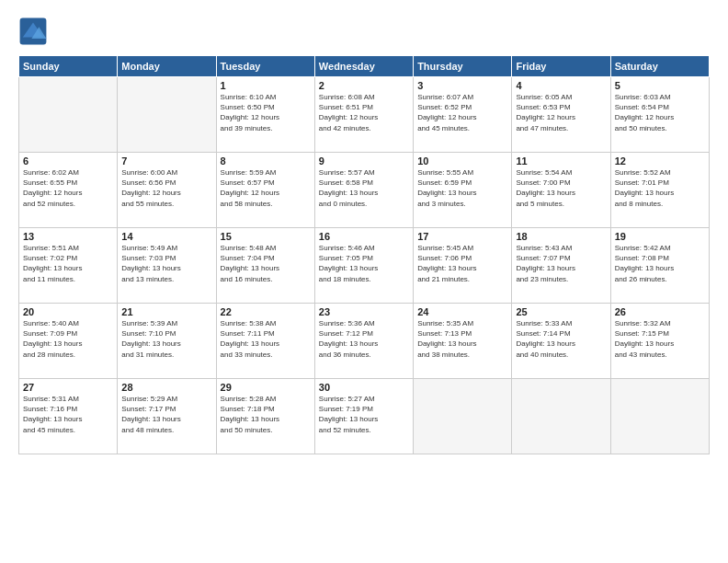 The width and height of the screenshot is (728, 563). What do you see at coordinates (265, 190) in the screenshot?
I see `calendar-cell: 8Sunrise: 5:59 AM Sunset: 6:57 PM Daylig…` at bounding box center [265, 190].